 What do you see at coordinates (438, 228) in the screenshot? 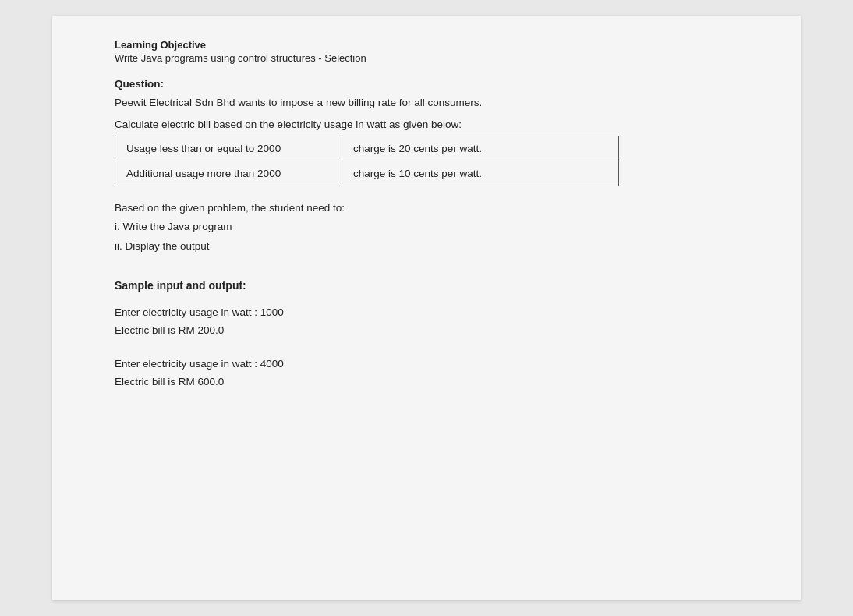
I see `task-list: Based on the given problem, the student …` at bounding box center [438, 228].